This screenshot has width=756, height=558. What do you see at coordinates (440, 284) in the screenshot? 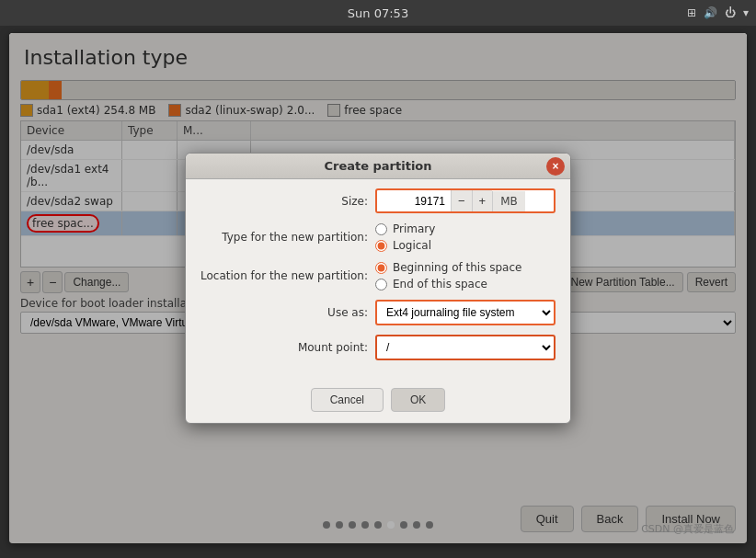
I see `location-end-label: End of this space` at bounding box center [440, 284].